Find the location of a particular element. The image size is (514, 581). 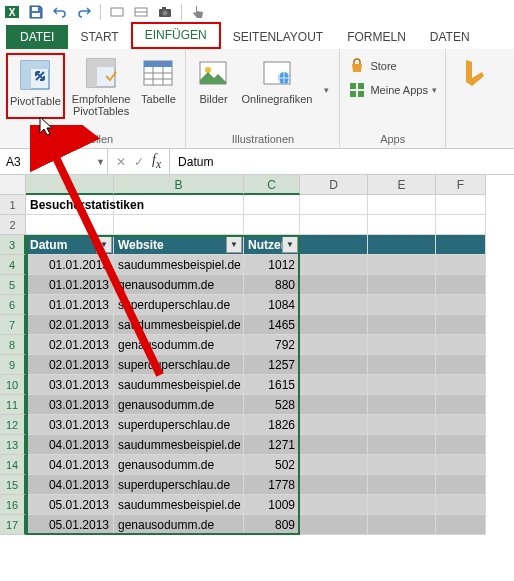

tab-file: DATEI is located at coordinates (37, 37).